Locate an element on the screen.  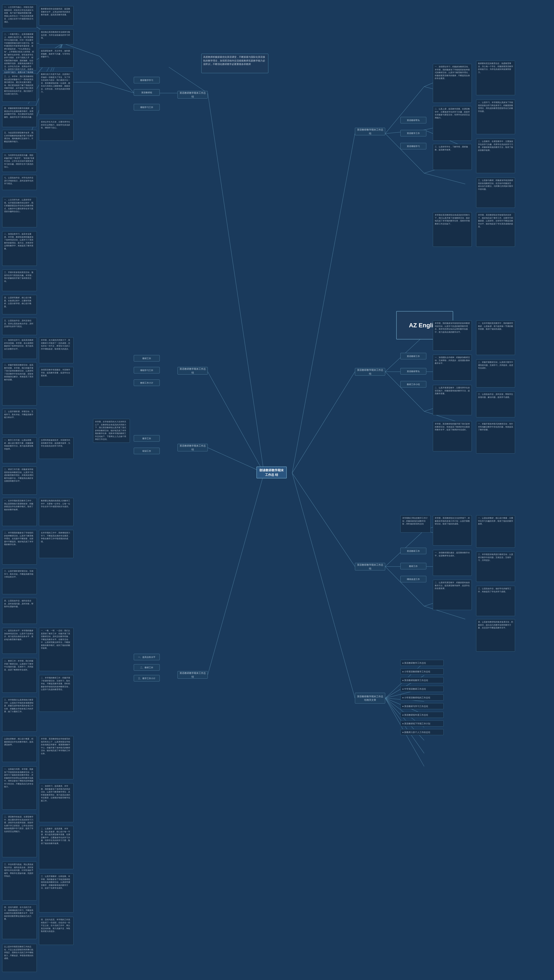
leaf-l3: 三、上、本学年，我们英语教研组各位成员积极参与了一系列的英语展示课活动，通过本次… is located at coordinates (20, 88).